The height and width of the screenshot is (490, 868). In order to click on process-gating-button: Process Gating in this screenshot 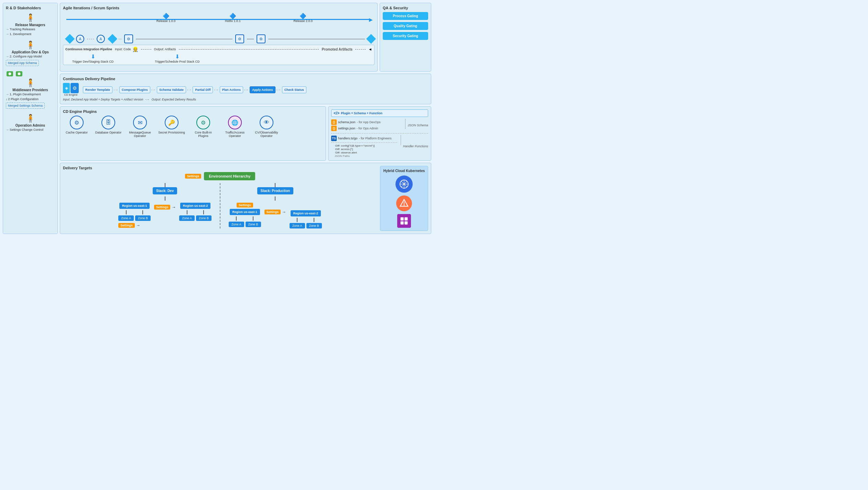, I will do `click(405, 16)`.